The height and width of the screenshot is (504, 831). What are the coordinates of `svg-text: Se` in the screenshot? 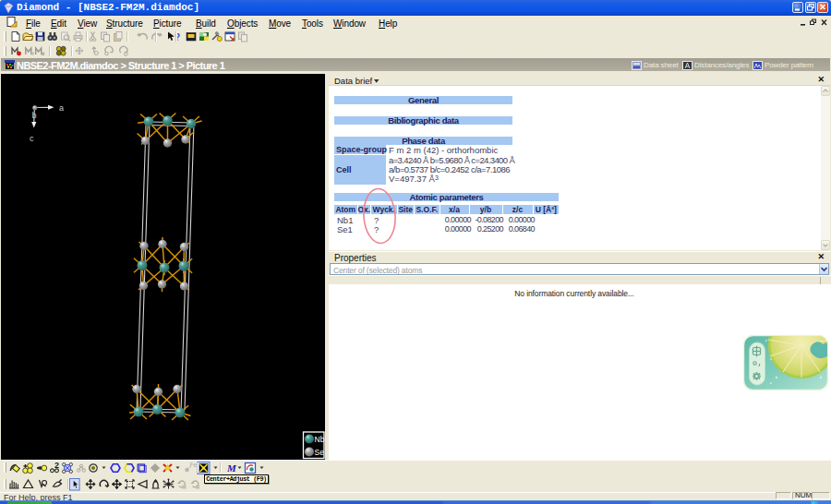 It's located at (319, 452).